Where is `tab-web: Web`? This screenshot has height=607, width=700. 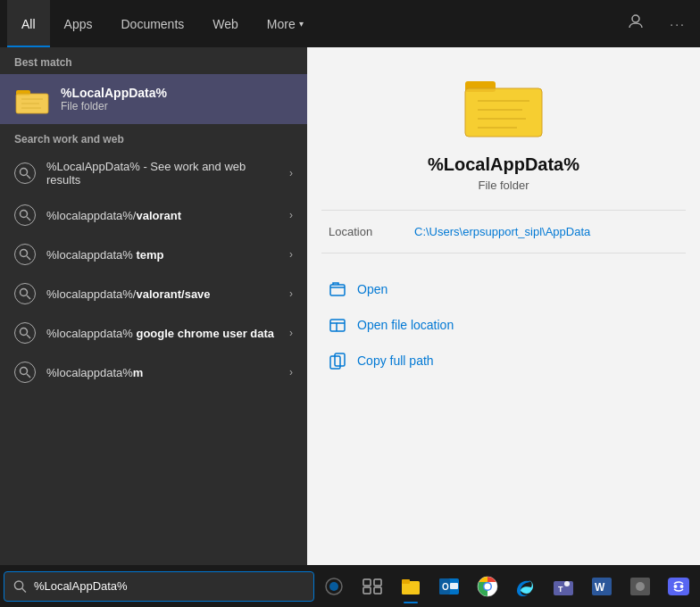
tab-web: Web is located at coordinates (225, 23).